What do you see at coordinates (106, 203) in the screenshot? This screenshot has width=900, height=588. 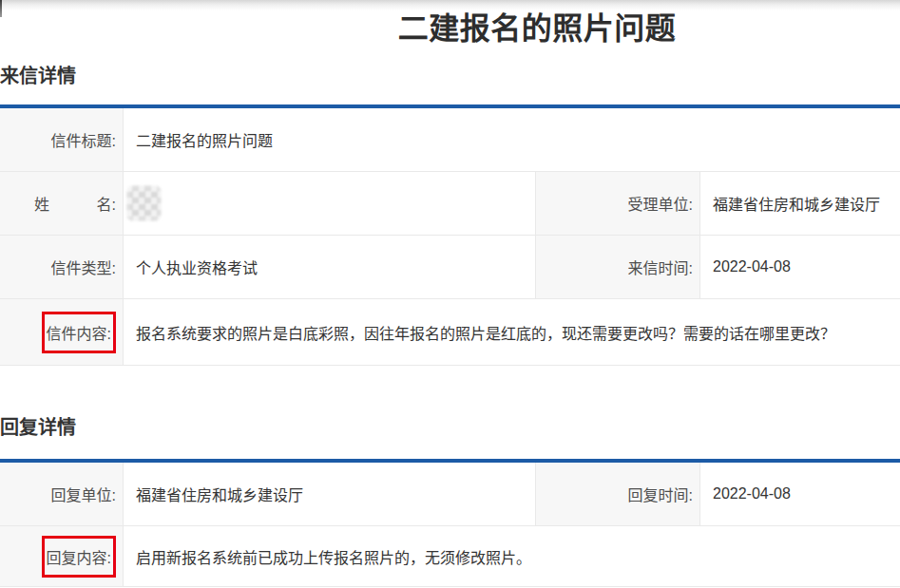 I see `name-label-last: 名:` at bounding box center [106, 203].